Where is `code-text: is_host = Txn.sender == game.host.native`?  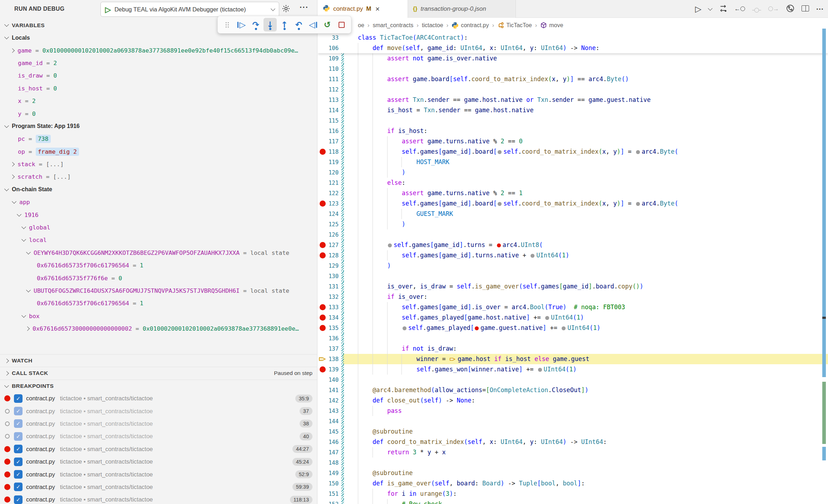
code-text: is_host = Txn.sender == game.host.native is located at coordinates (445, 110).